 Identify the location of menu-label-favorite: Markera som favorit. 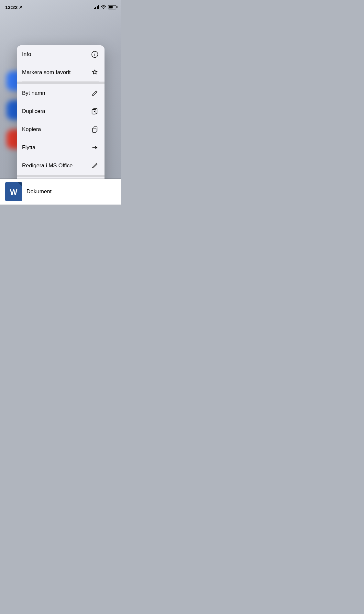
(46, 73).